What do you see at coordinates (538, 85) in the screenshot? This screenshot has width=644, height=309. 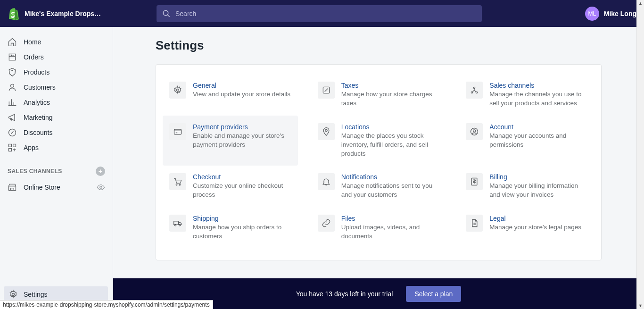 I see `tile-title: Sales channels` at bounding box center [538, 85].